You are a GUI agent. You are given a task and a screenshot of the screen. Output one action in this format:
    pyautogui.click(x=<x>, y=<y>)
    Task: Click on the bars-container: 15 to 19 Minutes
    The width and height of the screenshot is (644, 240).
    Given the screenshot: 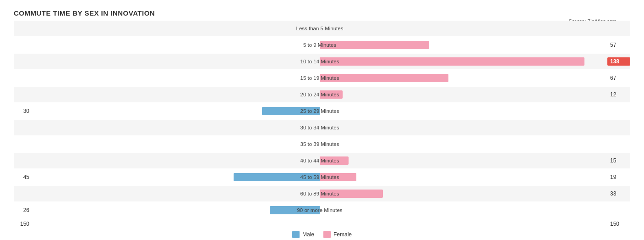 What is the action you would take?
    pyautogui.click(x=320, y=78)
    